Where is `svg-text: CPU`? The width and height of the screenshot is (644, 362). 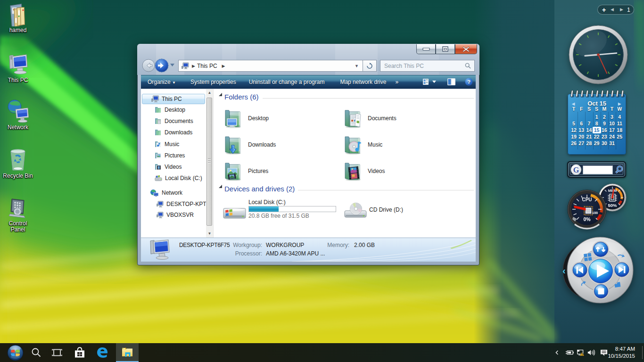 svg-text: CPU is located at coordinates (586, 200).